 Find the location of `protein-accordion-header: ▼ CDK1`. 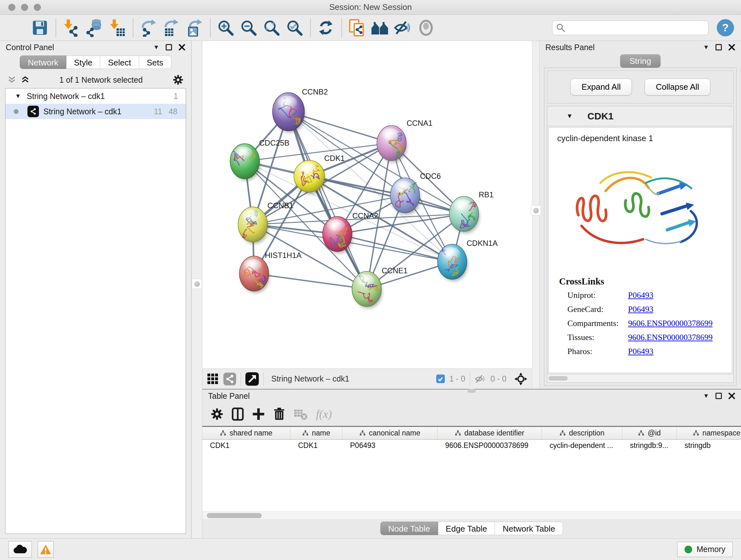

protein-accordion-header: ▼ CDK1 is located at coordinates (641, 116).